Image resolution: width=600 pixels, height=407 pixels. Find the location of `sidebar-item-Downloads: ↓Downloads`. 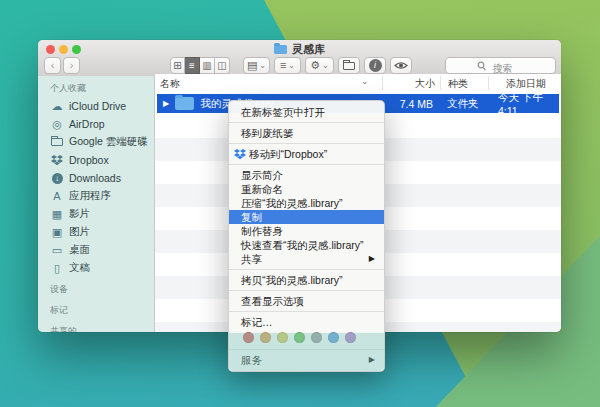

sidebar-item-Downloads: ↓Downloads is located at coordinates (102, 178).